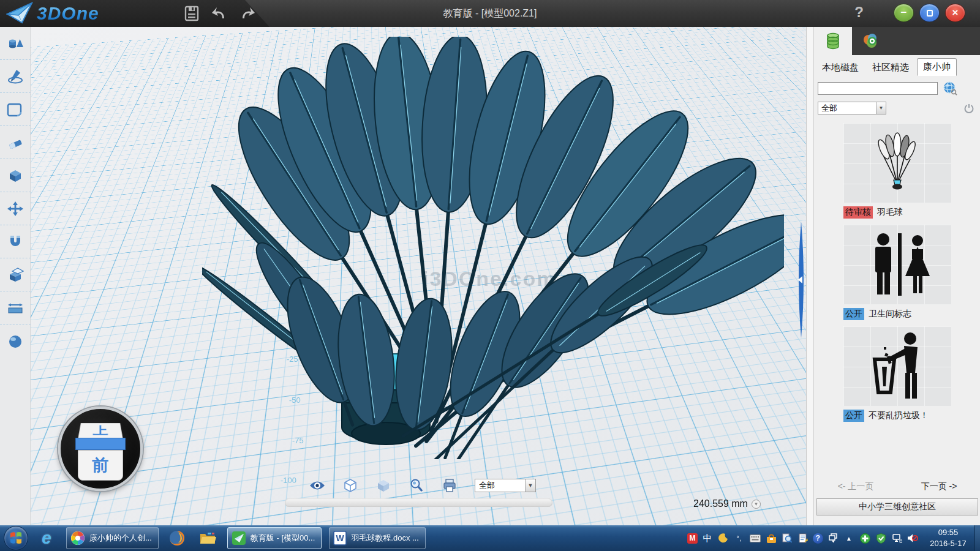 The image size is (980, 551). What do you see at coordinates (15, 143) in the screenshot?
I see `eraser-button` at bounding box center [15, 143].